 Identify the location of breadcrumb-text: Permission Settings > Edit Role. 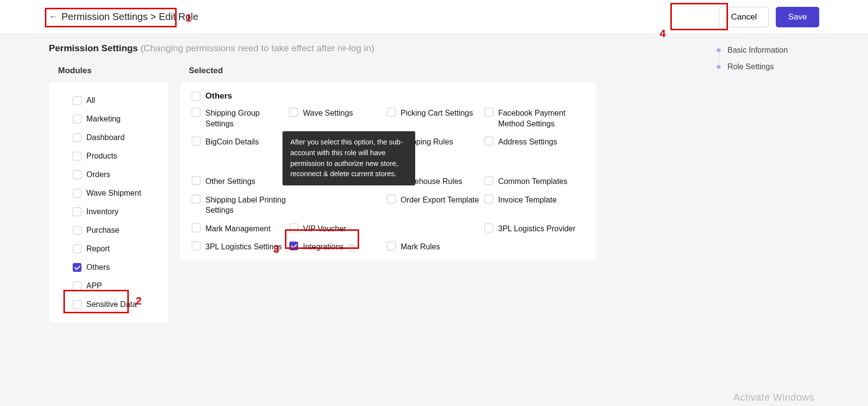
(130, 17).